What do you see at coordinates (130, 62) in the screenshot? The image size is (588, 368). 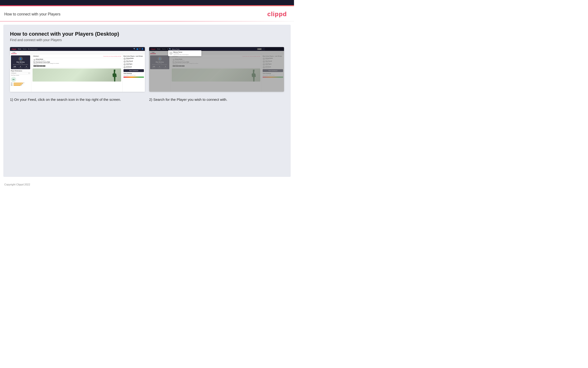 I see `player-acts-2: Activities: 4` at bounding box center [130, 62].